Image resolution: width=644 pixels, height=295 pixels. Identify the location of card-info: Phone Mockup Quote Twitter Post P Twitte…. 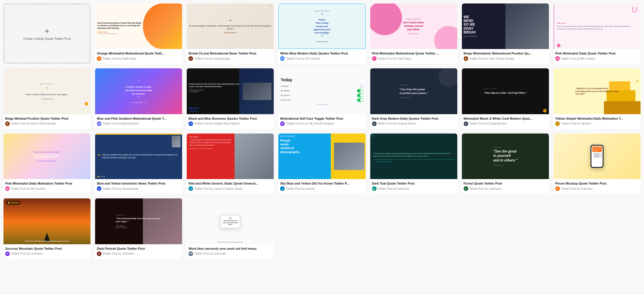
(597, 186).